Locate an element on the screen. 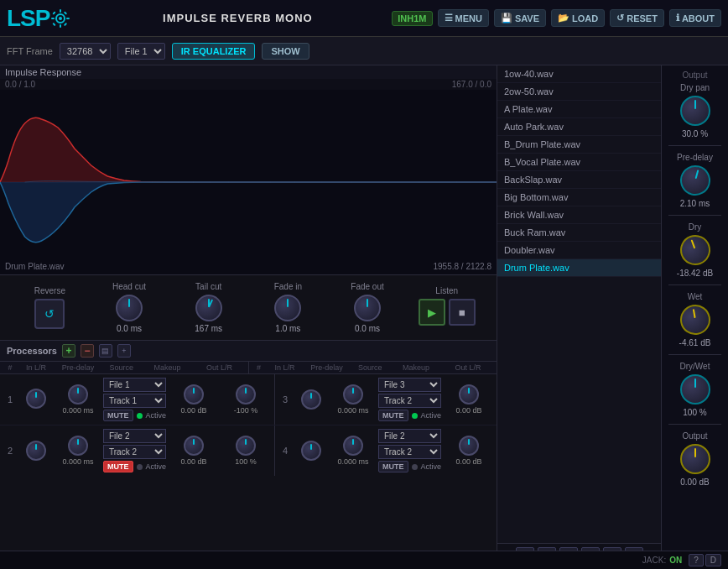 The height and width of the screenshot is (569, 728). row3-in-knob is located at coordinates (311, 399).